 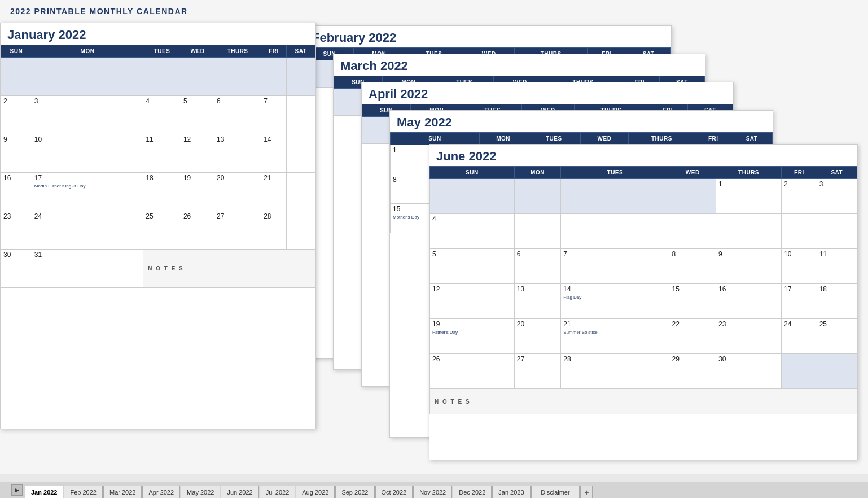 I want to click on jan-title: January 2022, so click(x=158, y=34).